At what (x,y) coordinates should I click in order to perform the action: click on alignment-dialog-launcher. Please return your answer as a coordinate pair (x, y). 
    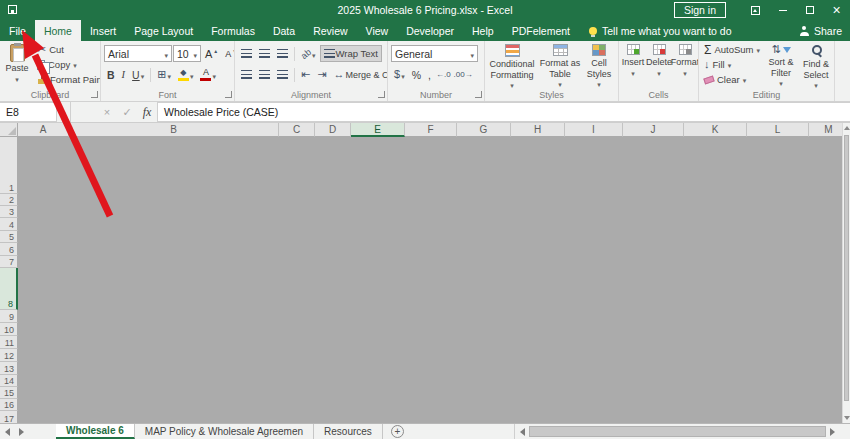
    Looking at the image, I should click on (382, 94).